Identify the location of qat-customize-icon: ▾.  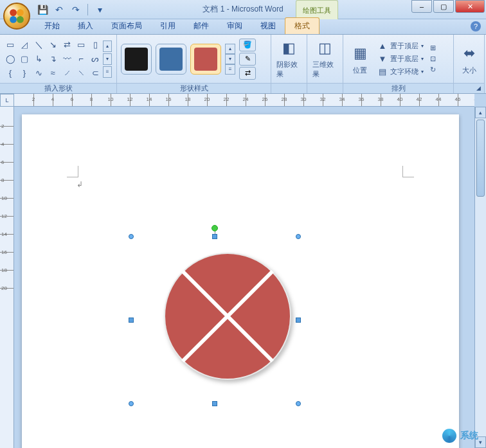
(100, 10).